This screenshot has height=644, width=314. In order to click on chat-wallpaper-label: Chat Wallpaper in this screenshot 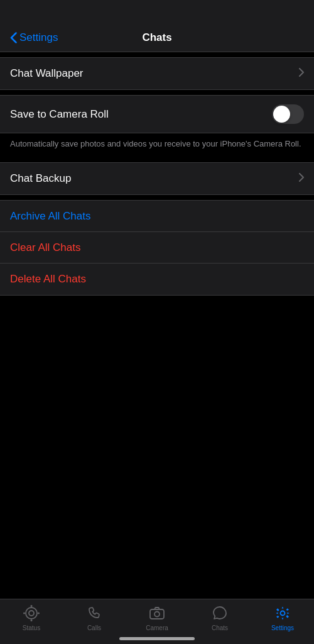, I will do `click(46, 74)`.